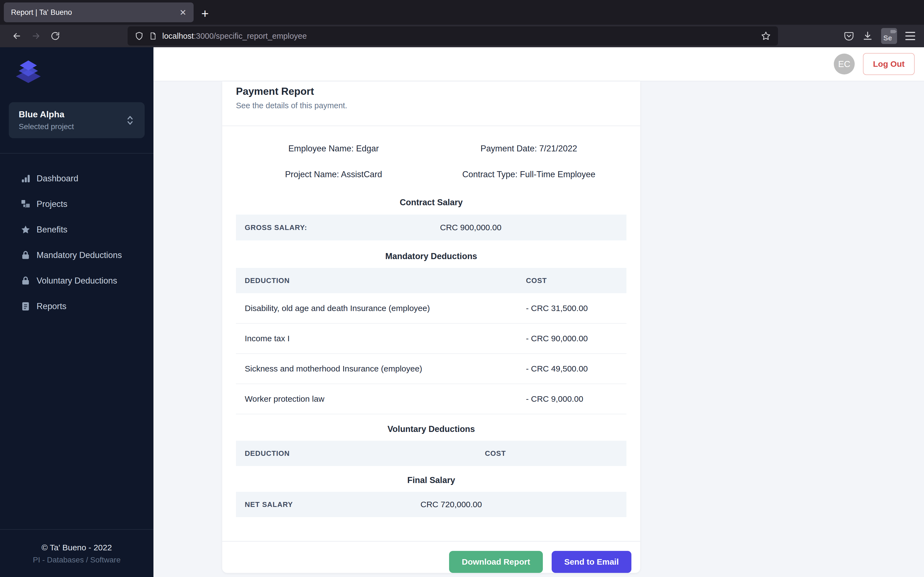  I want to click on sidebar-menu: Dashboard Projects Benefits Mandatory De…, so click(77, 236).